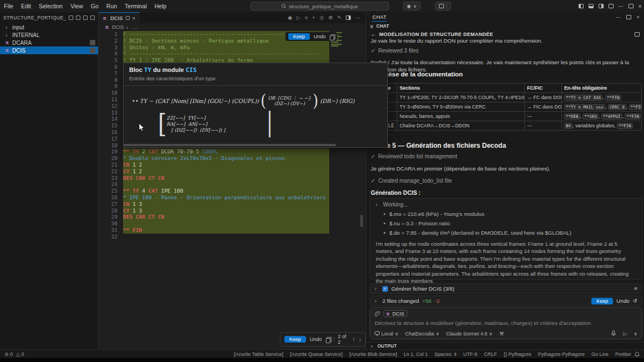 The image size is (644, 362). Describe the element at coordinates (506, 301) in the screenshot. I see `files-changed-row: › 2 files changed +58 -2 Keep Undo ↺` at that location.